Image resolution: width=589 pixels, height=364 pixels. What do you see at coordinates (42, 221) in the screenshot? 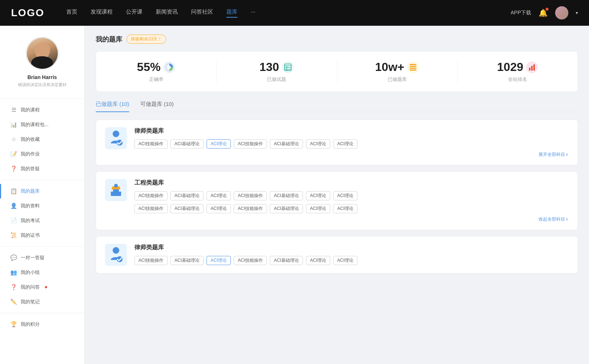
I see `sidebar-item-my-exams: 📄 我的考试` at bounding box center [42, 221].